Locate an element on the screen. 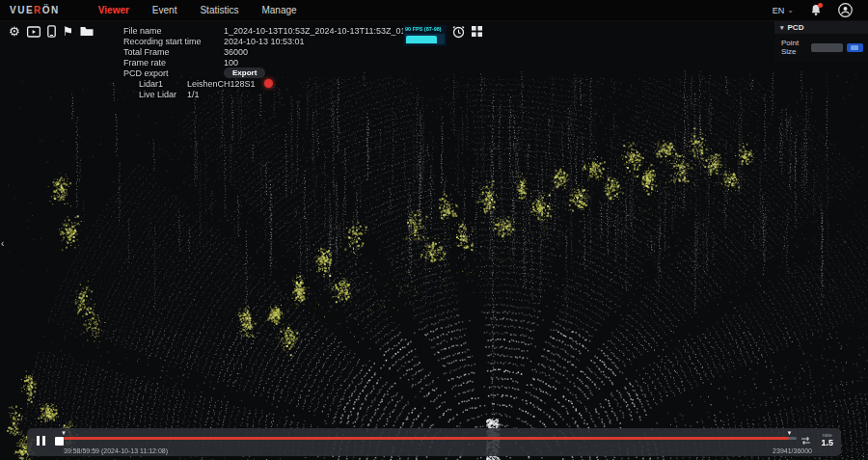  logo-text-2: ÖN is located at coordinates (51, 10).